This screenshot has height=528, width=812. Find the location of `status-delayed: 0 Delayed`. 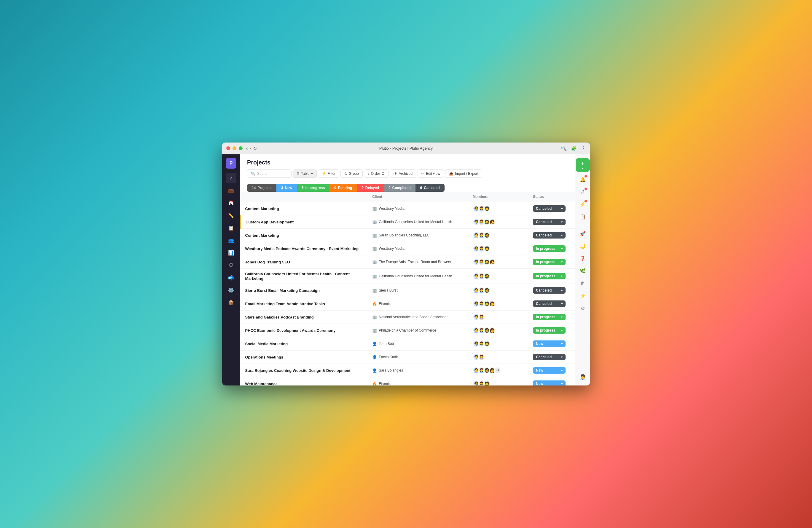

status-delayed: 0 Delayed is located at coordinates (371, 188).